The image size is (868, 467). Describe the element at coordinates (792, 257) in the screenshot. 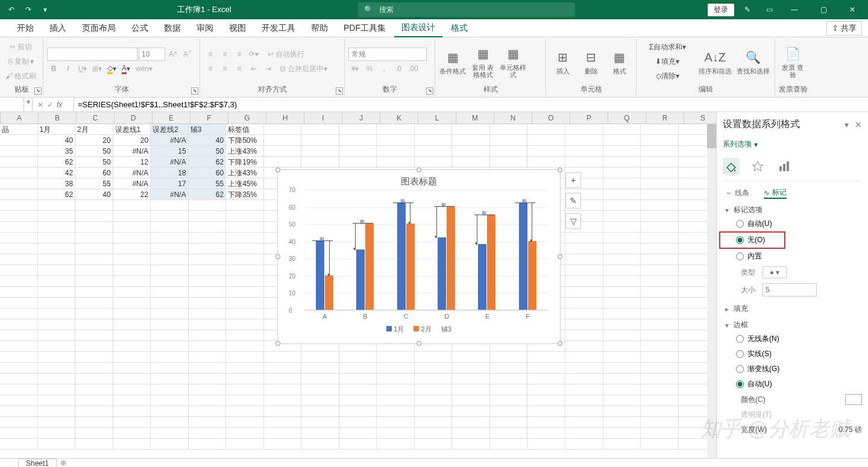

I see `opt-builtin: 内置` at that location.